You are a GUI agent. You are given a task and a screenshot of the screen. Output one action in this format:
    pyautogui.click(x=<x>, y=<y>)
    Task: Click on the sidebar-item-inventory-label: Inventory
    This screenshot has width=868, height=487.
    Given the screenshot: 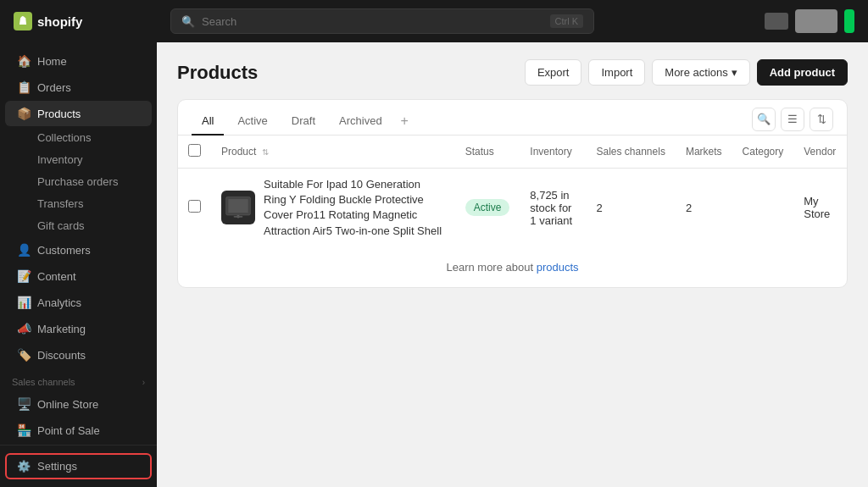 What is the action you would take?
    pyautogui.click(x=59, y=159)
    